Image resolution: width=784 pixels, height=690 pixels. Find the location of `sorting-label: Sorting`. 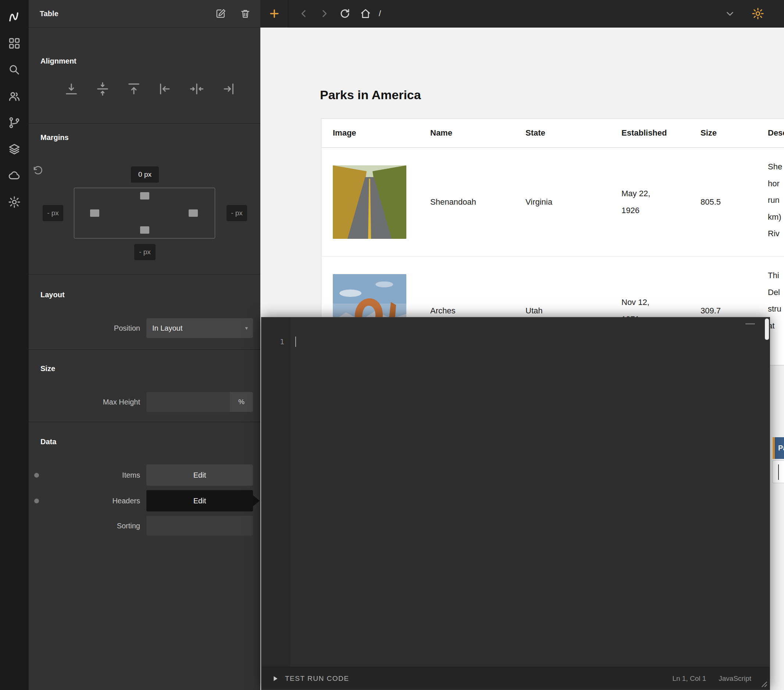

sorting-label: Sorting is located at coordinates (92, 526).